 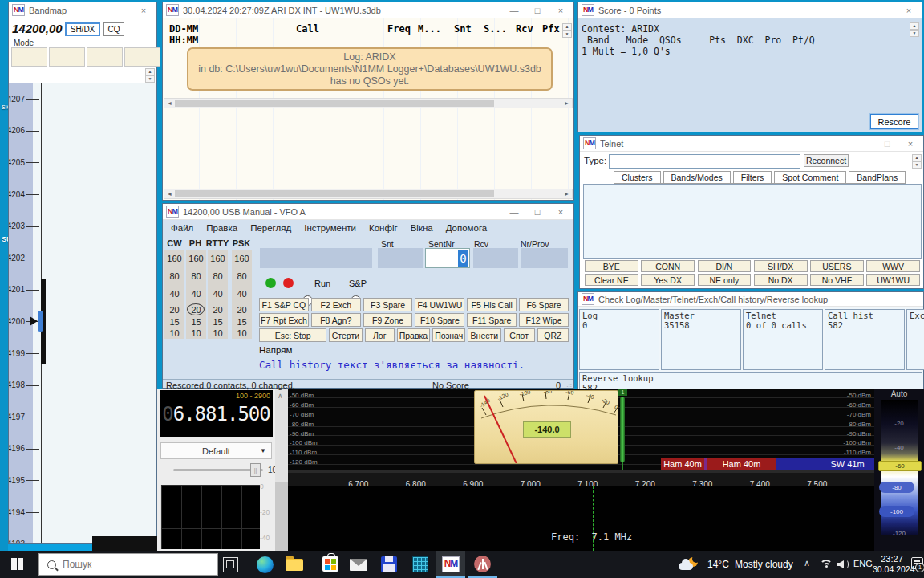 What do you see at coordinates (750, 10) in the screenshot?
I see `score-titlebar: NM Score - 0 Points ×` at bounding box center [750, 10].